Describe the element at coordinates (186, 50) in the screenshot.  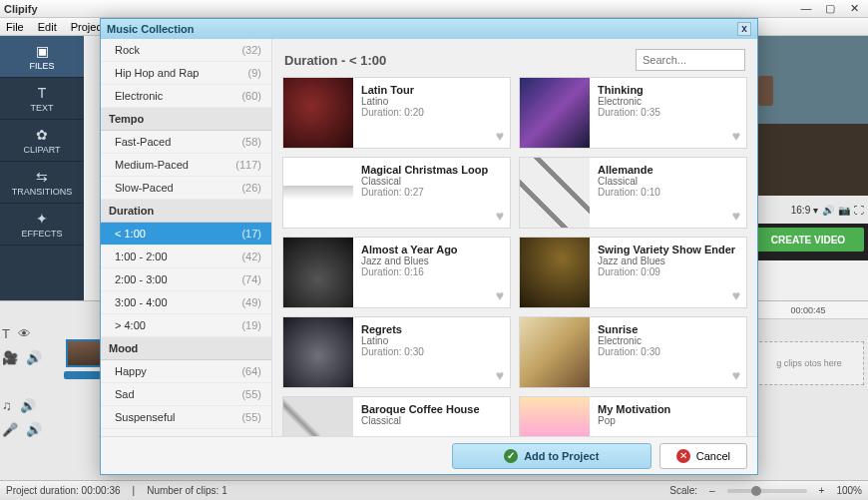
I see `category-item: Rock(32)` at that location.